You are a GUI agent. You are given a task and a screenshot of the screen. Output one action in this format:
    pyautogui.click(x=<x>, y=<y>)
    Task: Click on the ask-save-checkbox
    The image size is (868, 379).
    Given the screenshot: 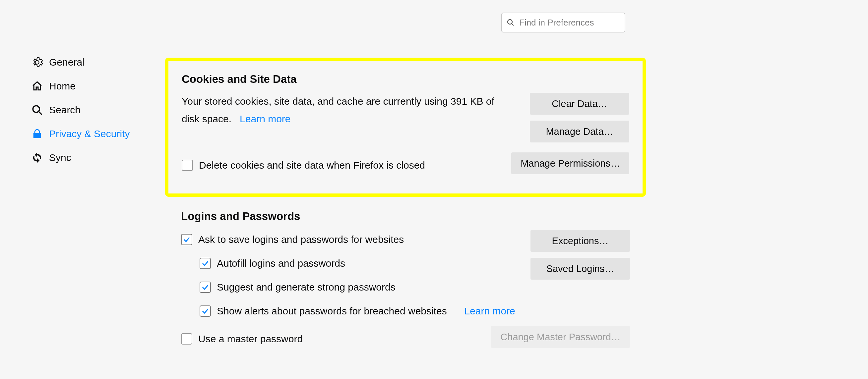 What is the action you would take?
    pyautogui.click(x=187, y=240)
    